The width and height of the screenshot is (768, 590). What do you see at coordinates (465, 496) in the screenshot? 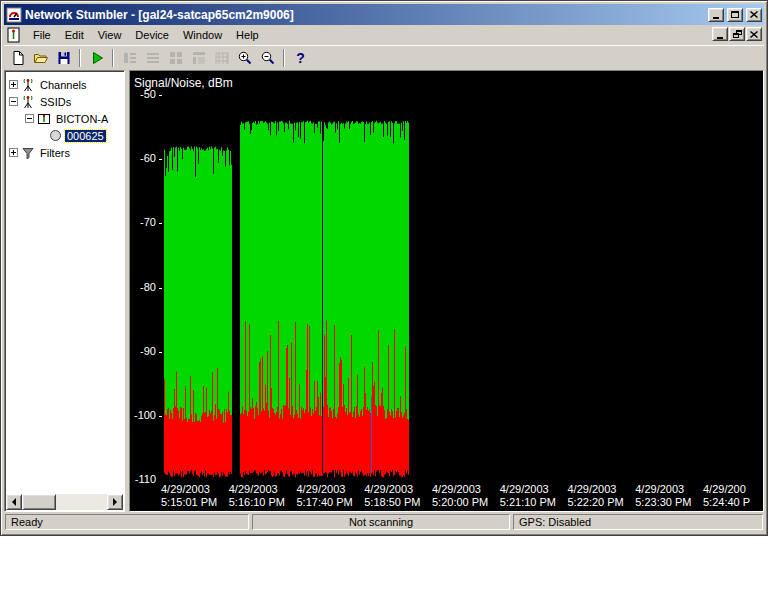
I see `x-axis-tick-label: 4/29/20035:20:00 PM` at bounding box center [465, 496].